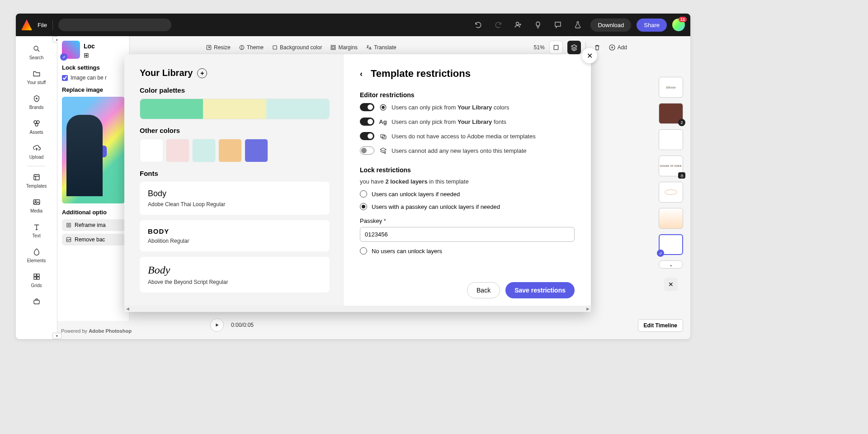  What do you see at coordinates (90, 55) in the screenshot?
I see `quick-actions-icon: ⊞` at bounding box center [90, 55].